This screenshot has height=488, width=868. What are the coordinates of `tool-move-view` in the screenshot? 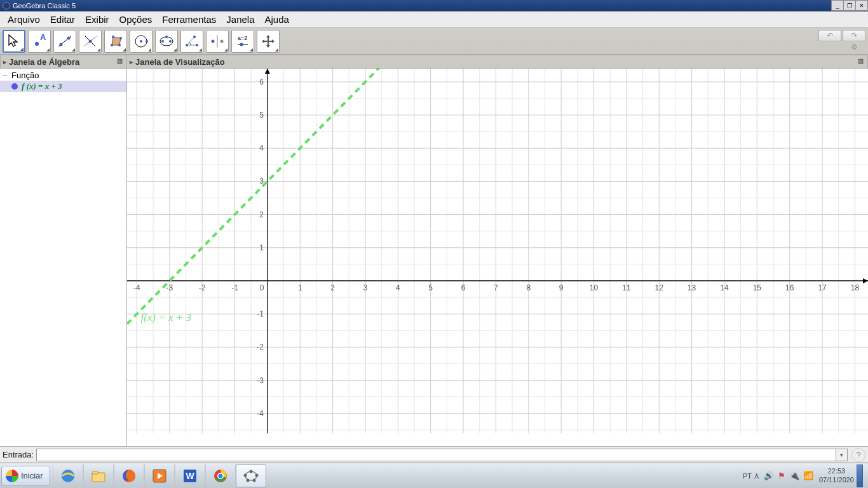 It's located at (268, 41).